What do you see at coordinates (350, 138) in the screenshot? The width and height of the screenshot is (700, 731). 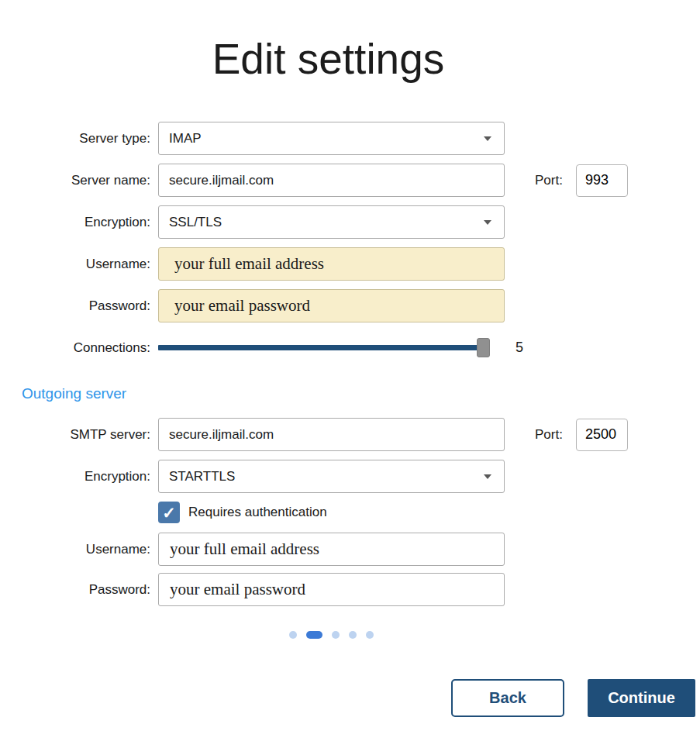 I see `server-type-row: Server type: IMAP` at bounding box center [350, 138].